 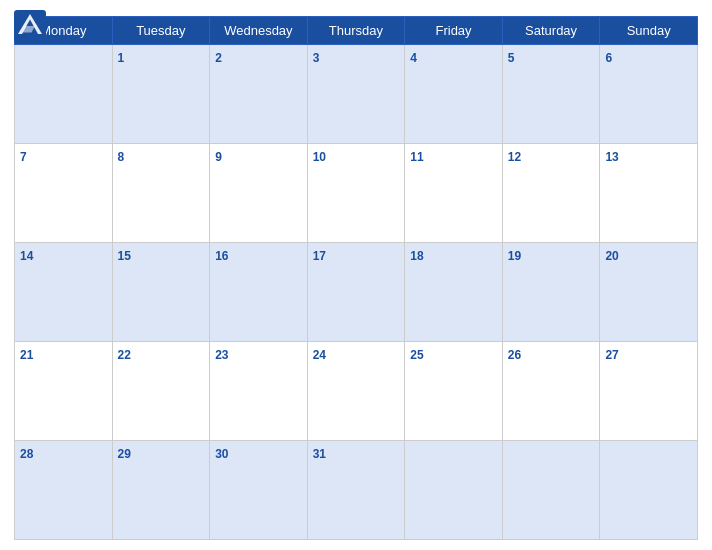 I want to click on day-number: 19, so click(x=514, y=256).